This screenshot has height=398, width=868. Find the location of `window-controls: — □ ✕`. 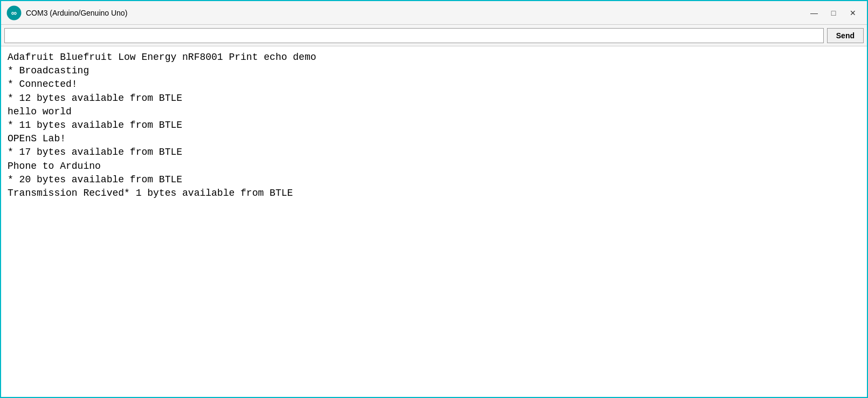

window-controls: — □ ✕ is located at coordinates (833, 13).